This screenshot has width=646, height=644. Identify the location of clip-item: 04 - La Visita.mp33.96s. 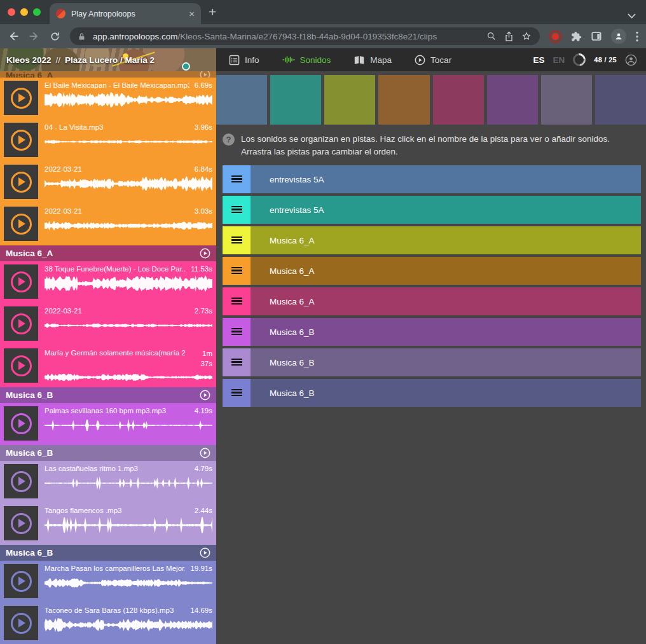
(108, 140).